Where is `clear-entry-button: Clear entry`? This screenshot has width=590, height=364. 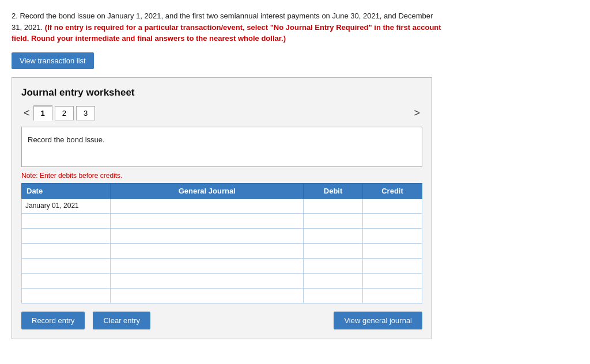 clear-entry-button: Clear entry is located at coordinates (122, 320).